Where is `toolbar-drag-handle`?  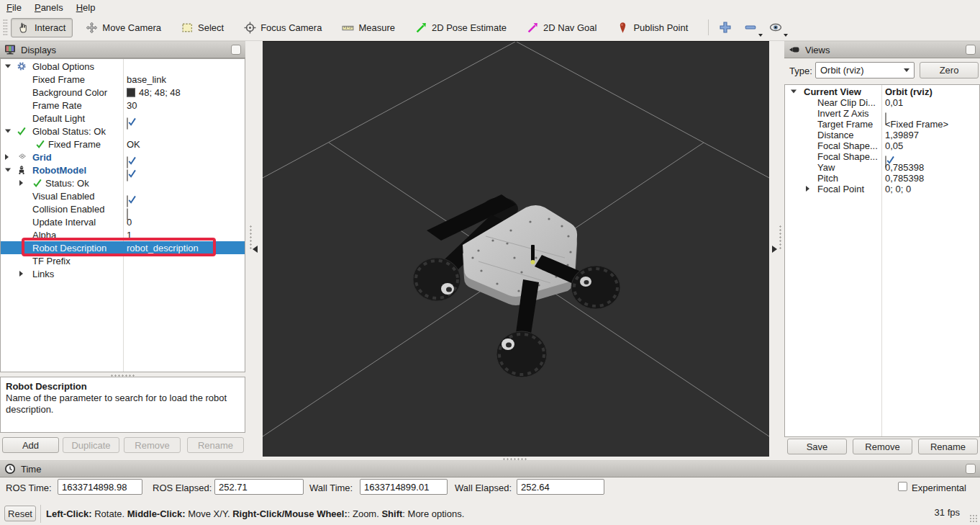 toolbar-drag-handle is located at coordinates (6, 27).